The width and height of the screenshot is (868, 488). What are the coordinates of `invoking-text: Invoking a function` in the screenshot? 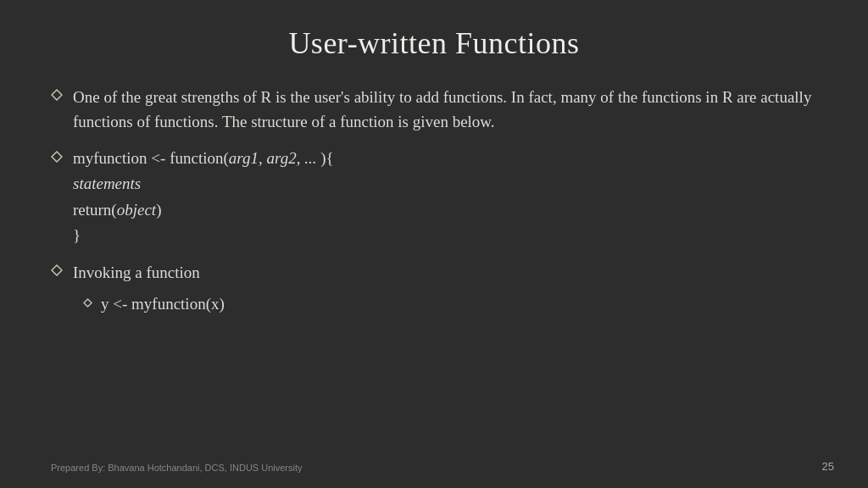 It's located at (136, 273).